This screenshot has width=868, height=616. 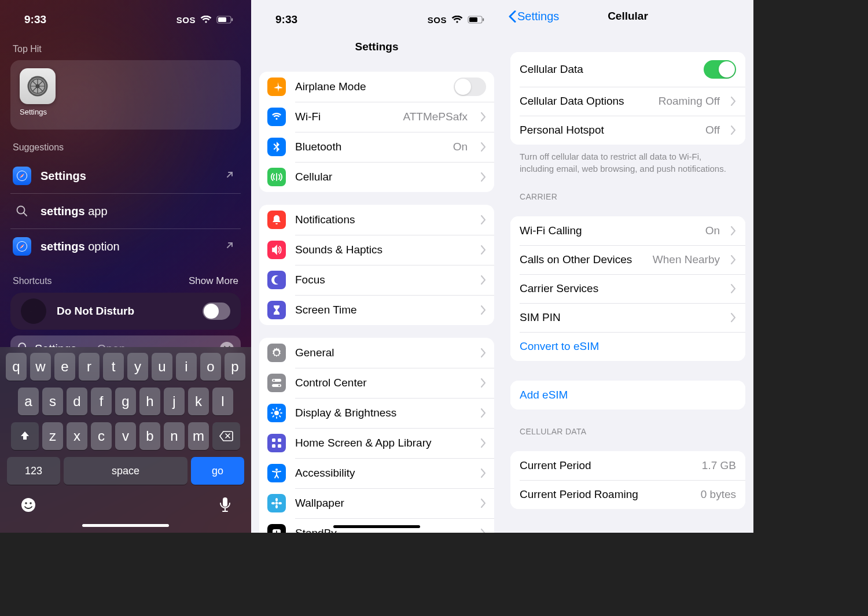 What do you see at coordinates (628, 466) in the screenshot?
I see `cellular-row-current-period: Current Period1.7 GB` at bounding box center [628, 466].